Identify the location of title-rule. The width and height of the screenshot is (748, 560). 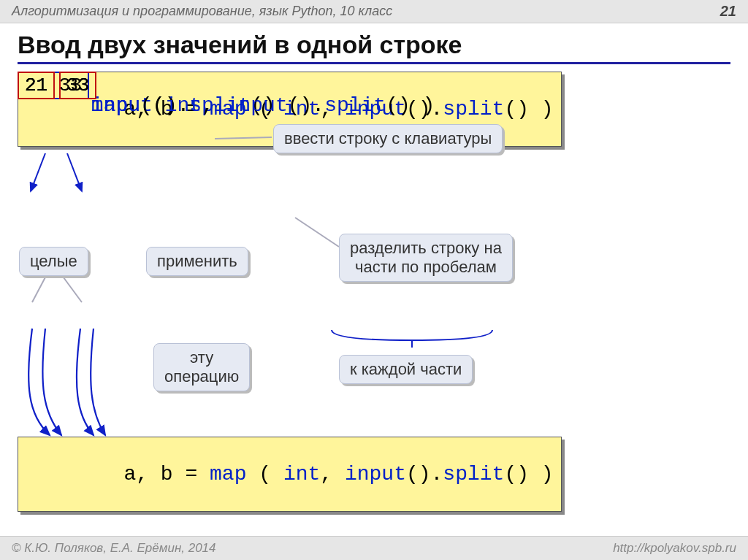
(374, 63).